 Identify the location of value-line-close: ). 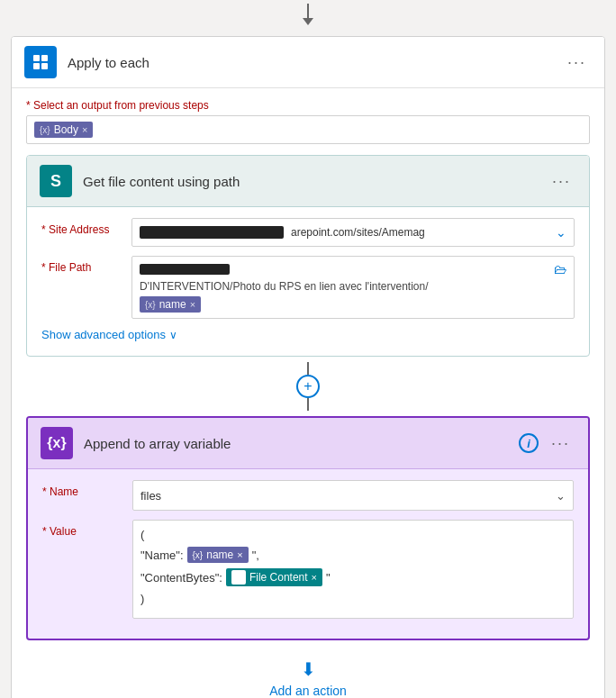
(353, 598).